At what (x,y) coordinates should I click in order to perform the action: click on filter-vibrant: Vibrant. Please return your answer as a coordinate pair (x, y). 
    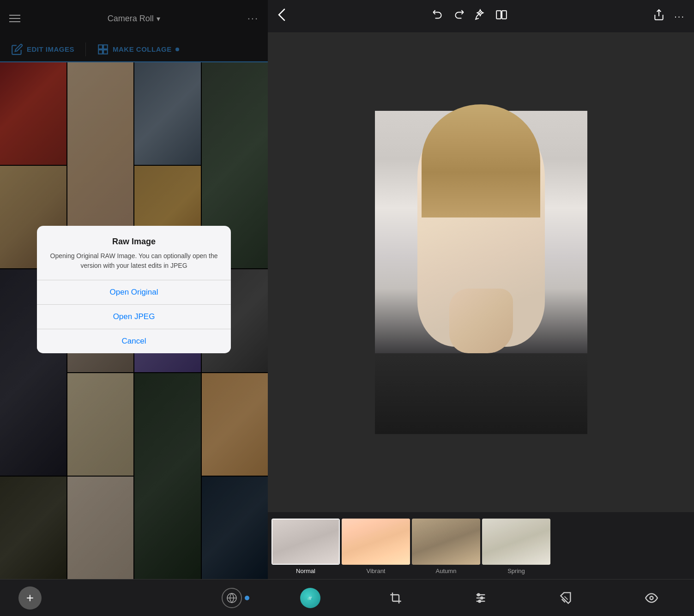
    Looking at the image, I should click on (376, 547).